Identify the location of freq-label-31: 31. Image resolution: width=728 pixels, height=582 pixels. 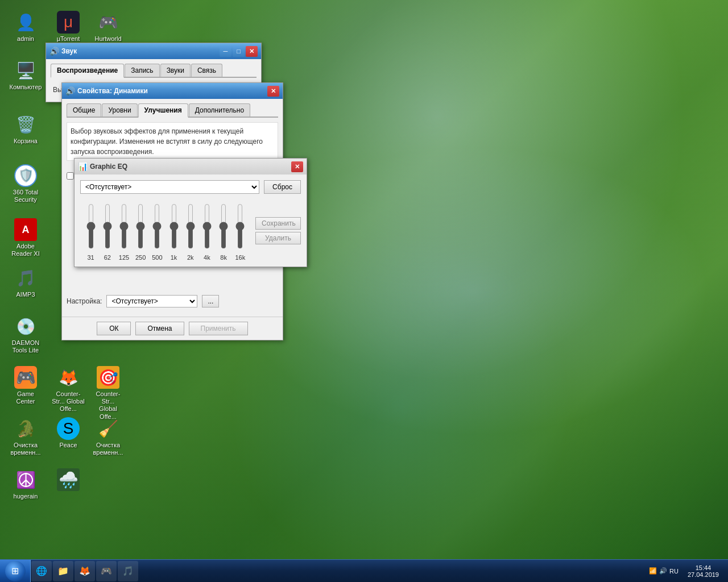
(91, 257).